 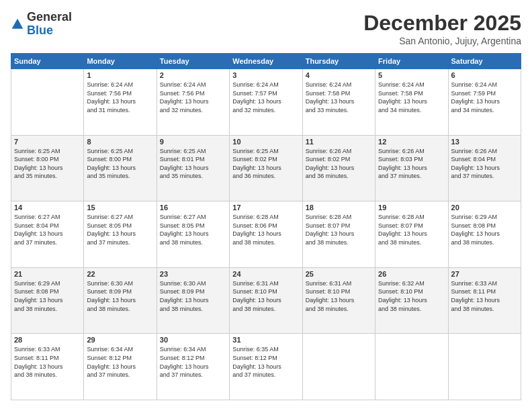 What do you see at coordinates (193, 164) in the screenshot?
I see `day-info: Sunrise: 6:25 AMSunset: 8:01 PMDaylight:…` at bounding box center [193, 164].